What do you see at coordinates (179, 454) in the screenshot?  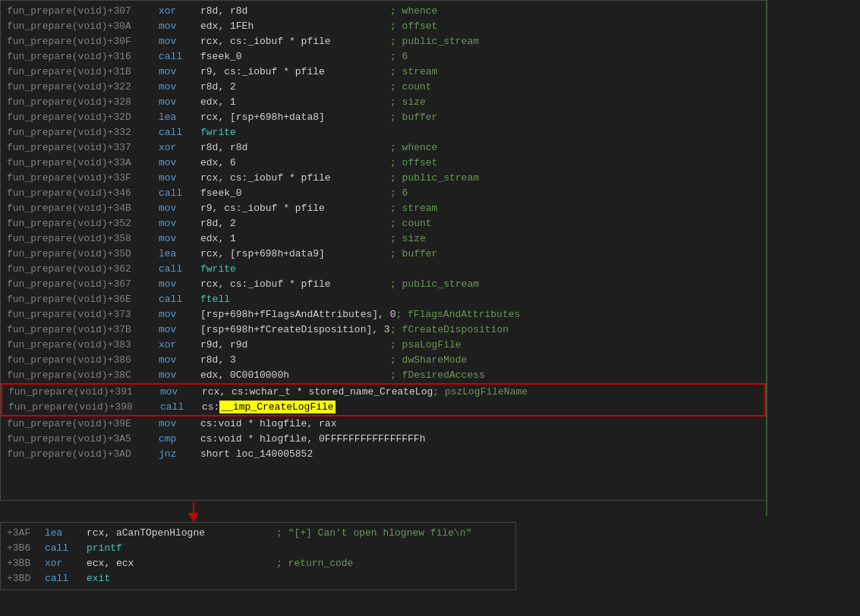 I see `mnemonic: jnz` at bounding box center [179, 454].